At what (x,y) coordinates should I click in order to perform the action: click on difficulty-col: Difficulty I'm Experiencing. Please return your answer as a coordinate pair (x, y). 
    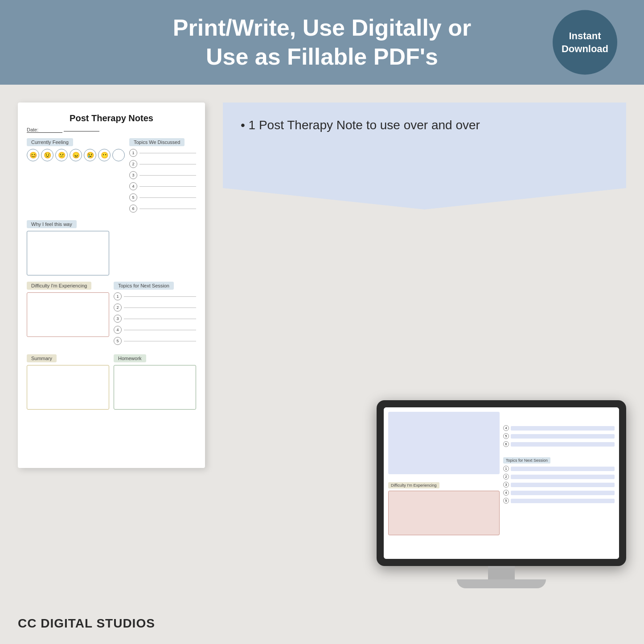
    Looking at the image, I should click on (68, 315).